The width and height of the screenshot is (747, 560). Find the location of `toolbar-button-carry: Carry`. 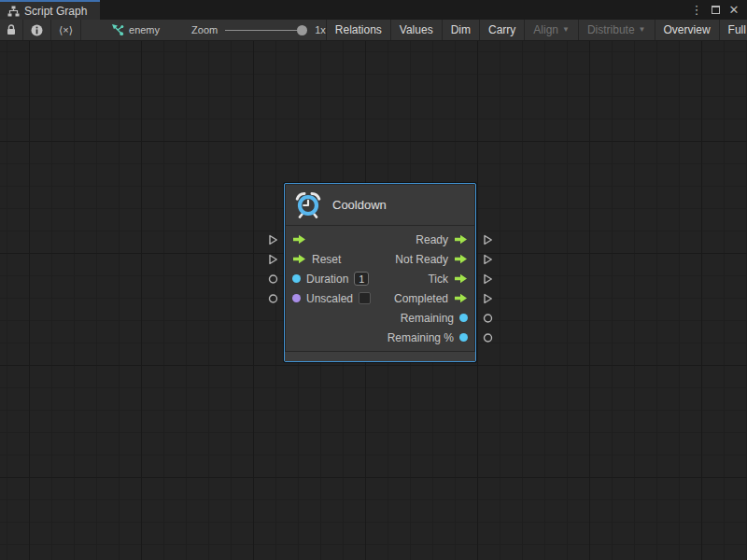

toolbar-button-carry: Carry is located at coordinates (501, 30).